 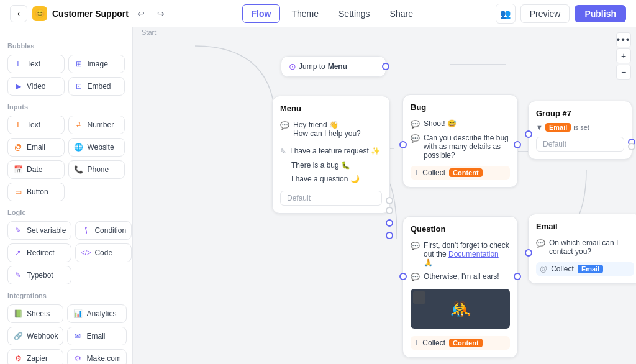 I want to click on sidebar-item-website-input: 🌐 Website, so click(x=97, y=147).